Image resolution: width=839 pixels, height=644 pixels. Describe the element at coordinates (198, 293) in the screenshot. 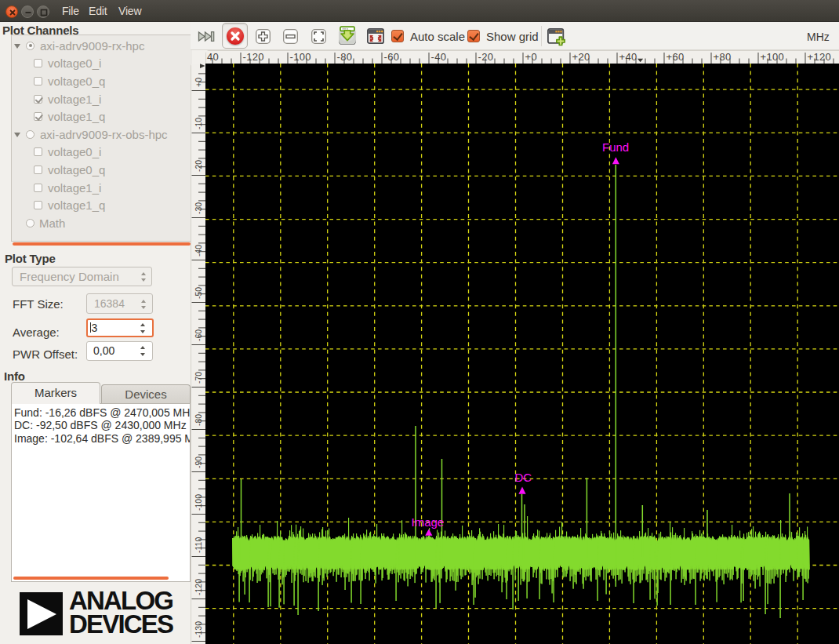

I see `svg-text: -50` at that location.